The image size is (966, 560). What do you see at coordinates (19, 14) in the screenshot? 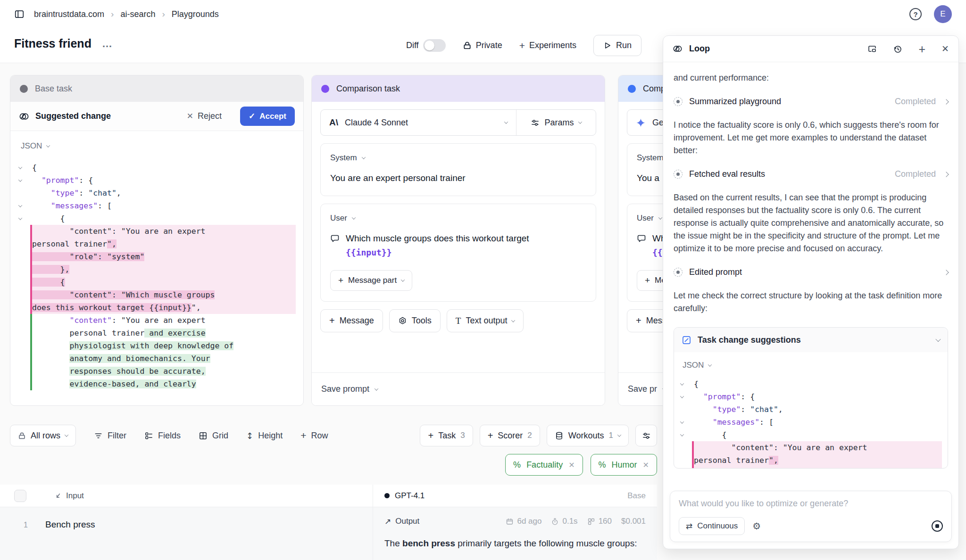
I see `sidebar-toggle-icon` at bounding box center [19, 14].